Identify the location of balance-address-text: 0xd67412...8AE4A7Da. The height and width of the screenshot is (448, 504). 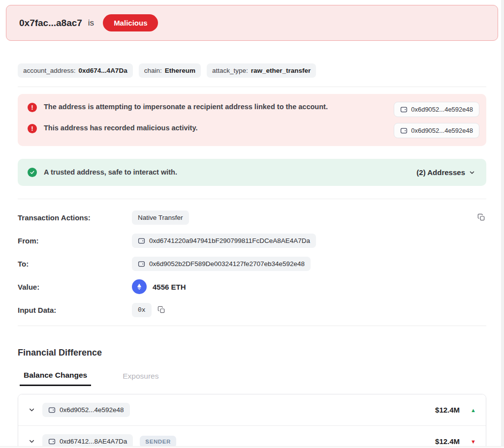
(94, 442).